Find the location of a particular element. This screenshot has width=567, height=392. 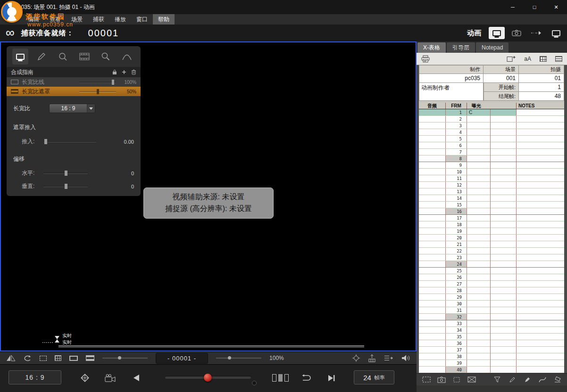

xsheet-row: 37 is located at coordinates (492, 350).